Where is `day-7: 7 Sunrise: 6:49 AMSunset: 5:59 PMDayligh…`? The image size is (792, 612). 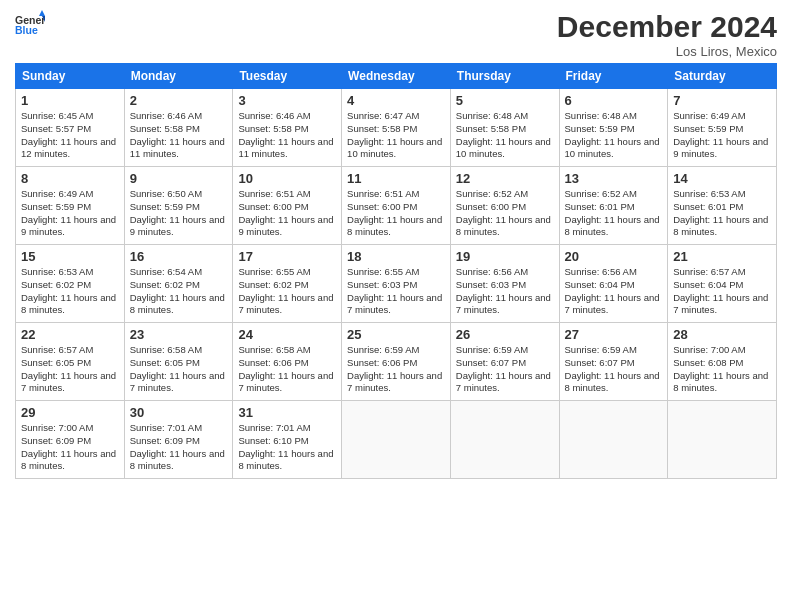 day-7: 7 Sunrise: 6:49 AMSunset: 5:59 PMDayligh… is located at coordinates (722, 128).